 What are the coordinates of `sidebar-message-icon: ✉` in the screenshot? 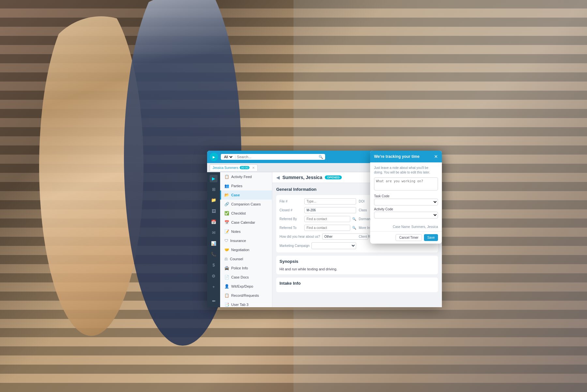 It's located at (214, 233).